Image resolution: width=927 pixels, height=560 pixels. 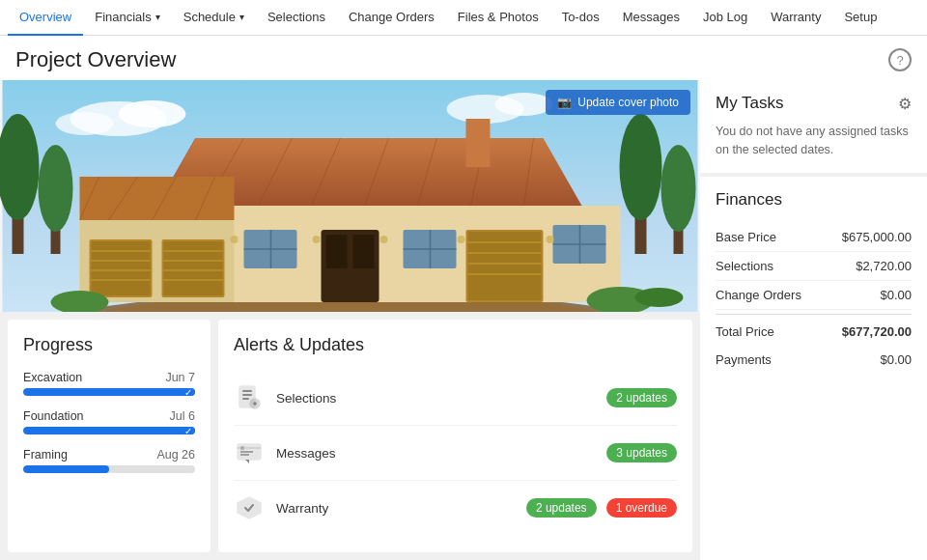 What do you see at coordinates (456, 454) in the screenshot?
I see `alert-item-messages: Messages 3 updates` at bounding box center [456, 454].